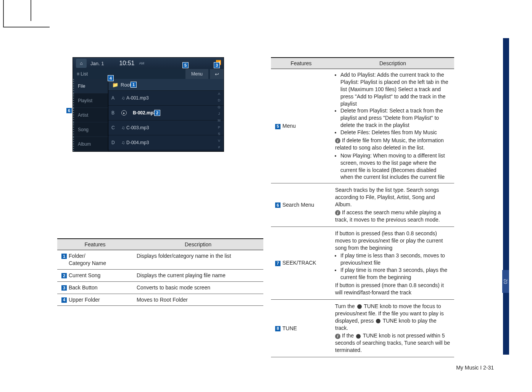  I want to click on row-letter: D, so click(114, 143).